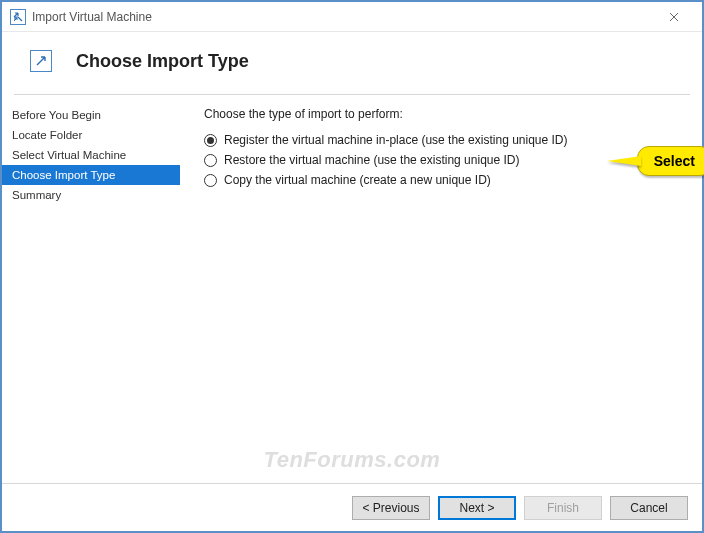 The image size is (704, 533). What do you see at coordinates (352, 17) in the screenshot?
I see `titlebar: Import Virtual Machine` at bounding box center [352, 17].